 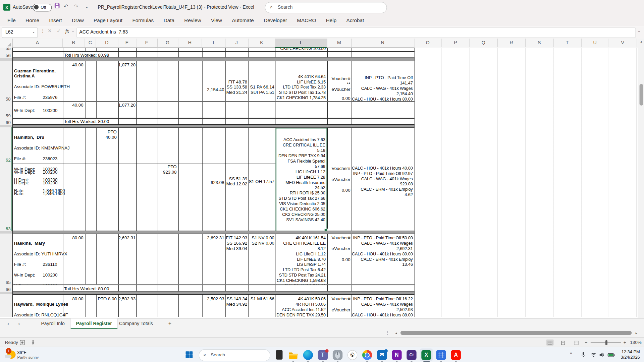 What do you see at coordinates (45, 183) in the screenshot?
I see `cell-dept-a: W-In Dept:100200 H Dept:100200 Rate:1,84…` at bounding box center [45, 183].